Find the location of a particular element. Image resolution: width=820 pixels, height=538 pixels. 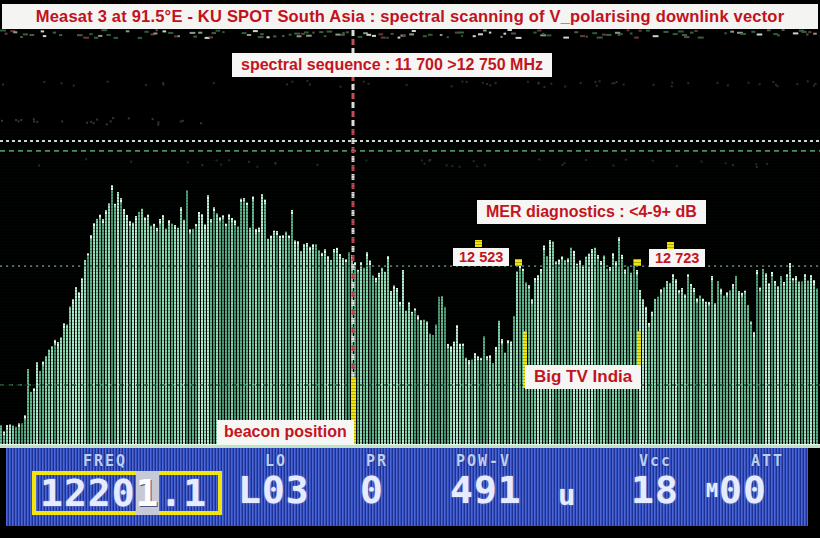

spectral-sequence-label: spectral sequence : 11 700 >12 750 MHz is located at coordinates (392, 65).